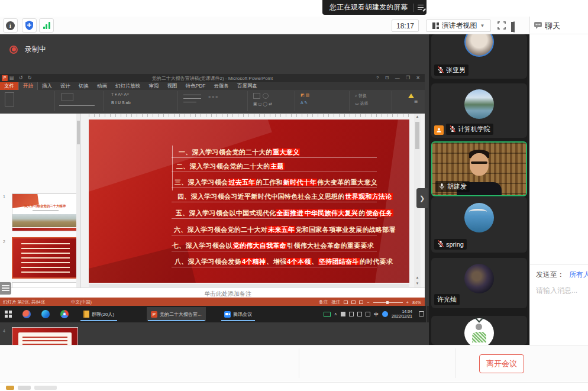 The width and height of the screenshot is (588, 391). I want to click on slide-counter: 幻灯片 第2张, 共84张, so click(24, 302).